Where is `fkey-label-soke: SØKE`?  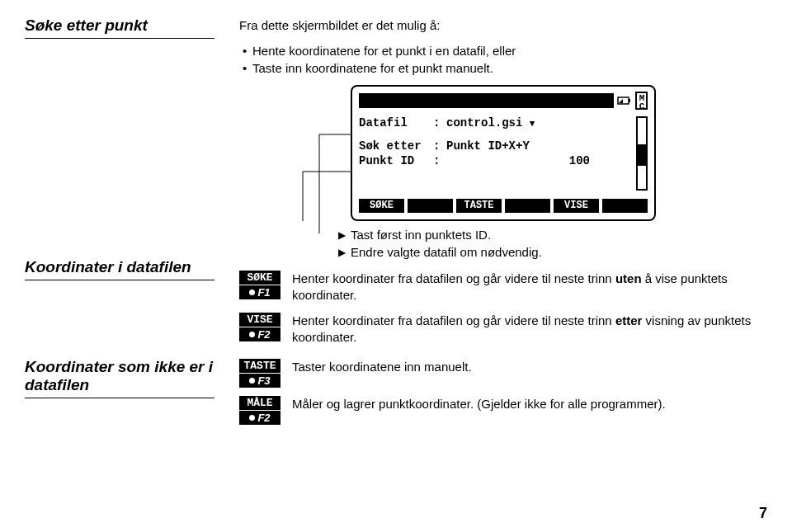
fkey-label-soke: SØKE is located at coordinates (260, 277).